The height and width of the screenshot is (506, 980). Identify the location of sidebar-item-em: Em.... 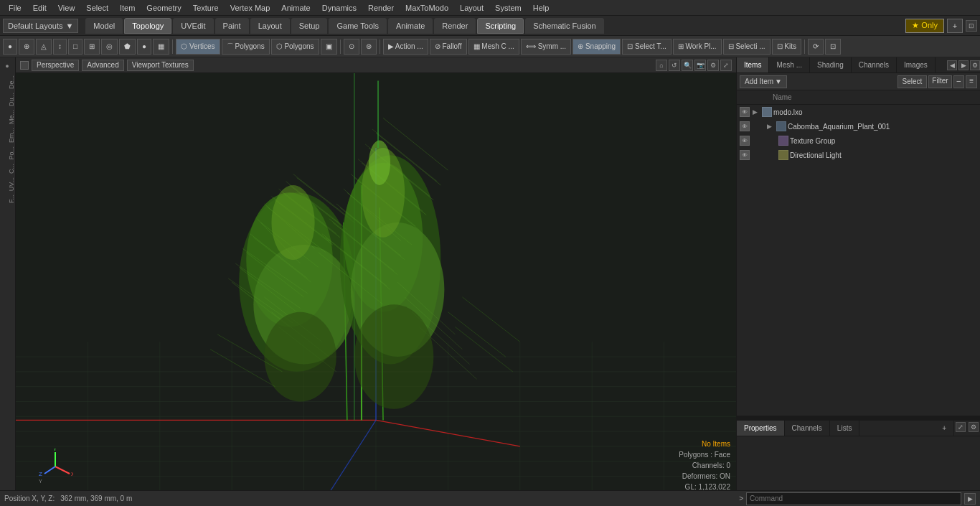
(7, 135).